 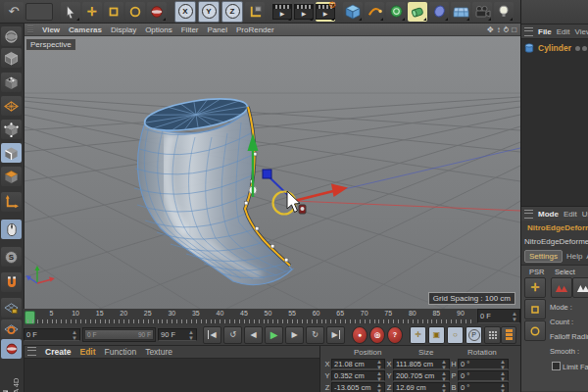 What do you see at coordinates (212, 335) in the screenshot?
I see `goto-start-button: ◀` at bounding box center [212, 335].